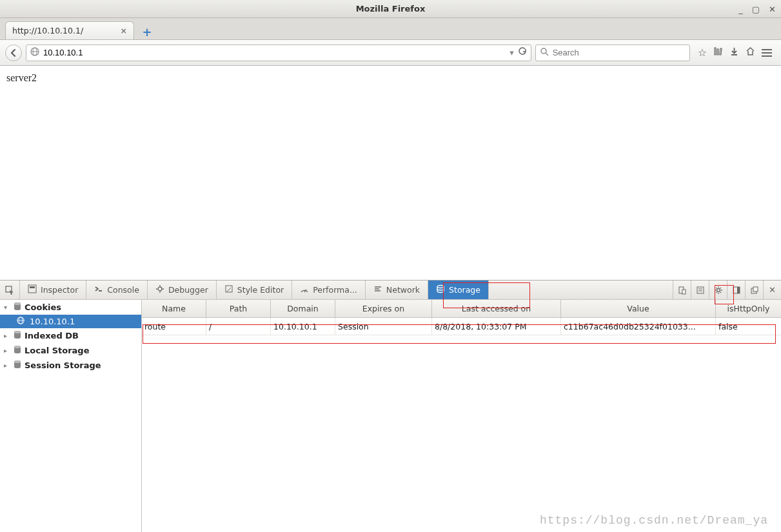 The width and height of the screenshot is (781, 532). What do you see at coordinates (57, 351) in the screenshot?
I see `sidebar-label: Local Storage` at bounding box center [57, 351].